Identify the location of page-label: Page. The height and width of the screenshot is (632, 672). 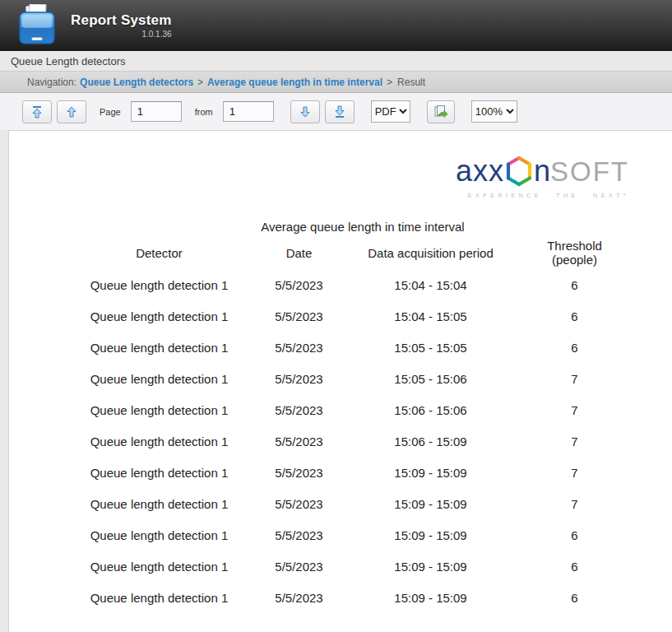
(110, 112).